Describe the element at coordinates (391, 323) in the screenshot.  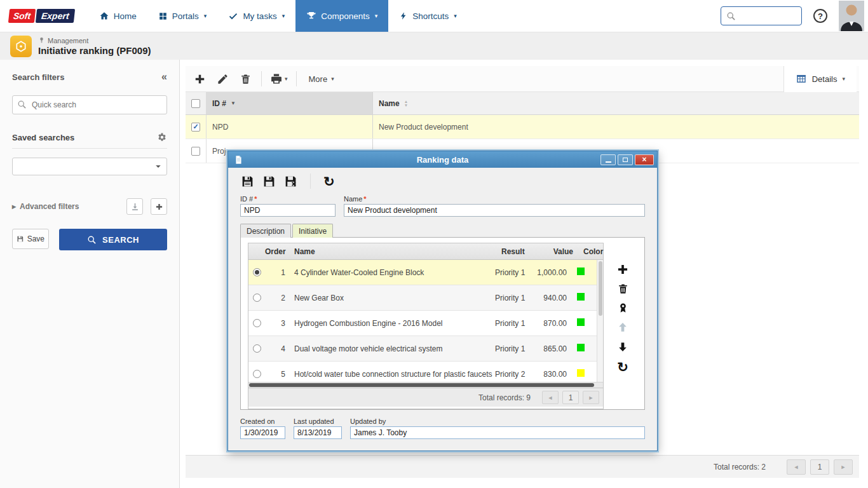
I see `row-name: Hydrogen Combustion Engine - 2016 Model` at that location.